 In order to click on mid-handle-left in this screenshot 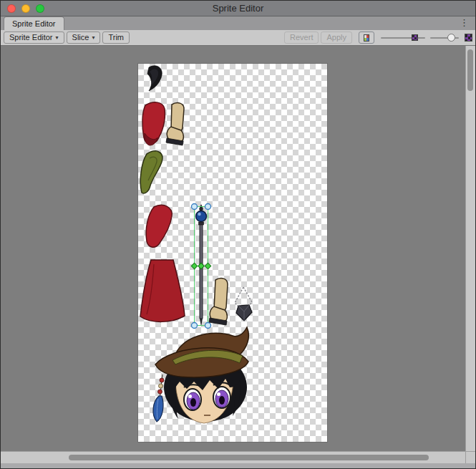, I will do `click(194, 266)`.